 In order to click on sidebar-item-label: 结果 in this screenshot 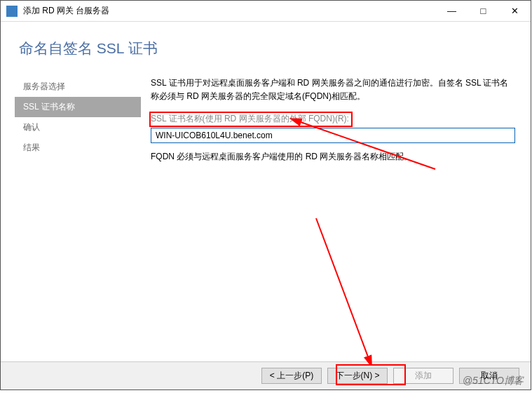, I will do `click(32, 147)`.